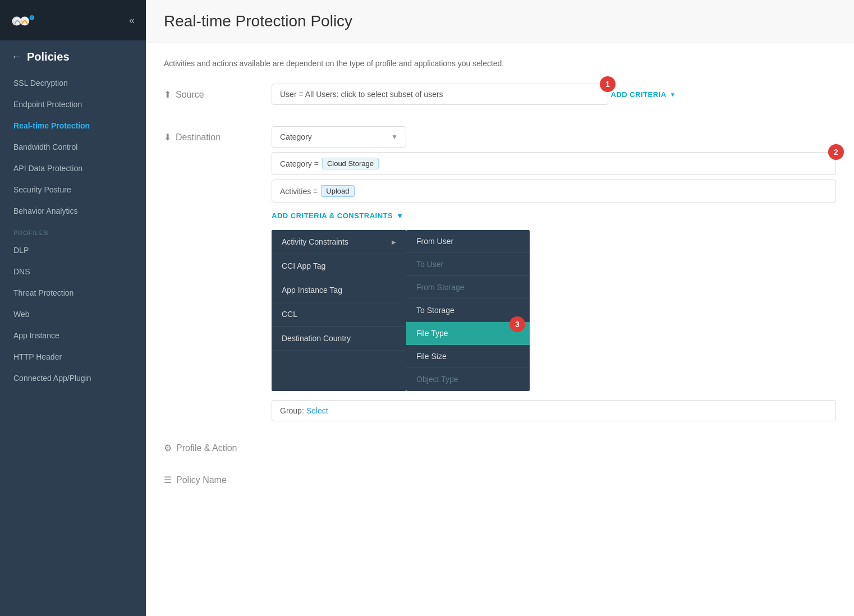  Describe the element at coordinates (339, 266) in the screenshot. I see `menu-item-cci-app-tag: CCI App Tag` at that location.